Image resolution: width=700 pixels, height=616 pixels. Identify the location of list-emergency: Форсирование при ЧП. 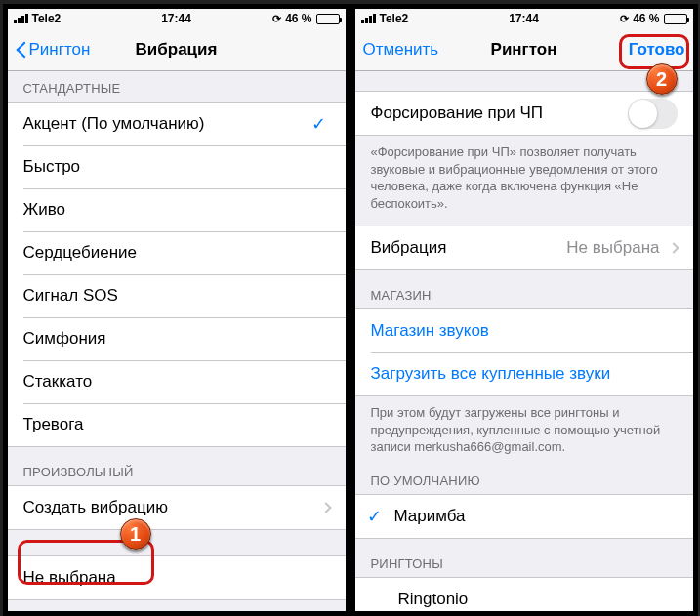
(524, 113).